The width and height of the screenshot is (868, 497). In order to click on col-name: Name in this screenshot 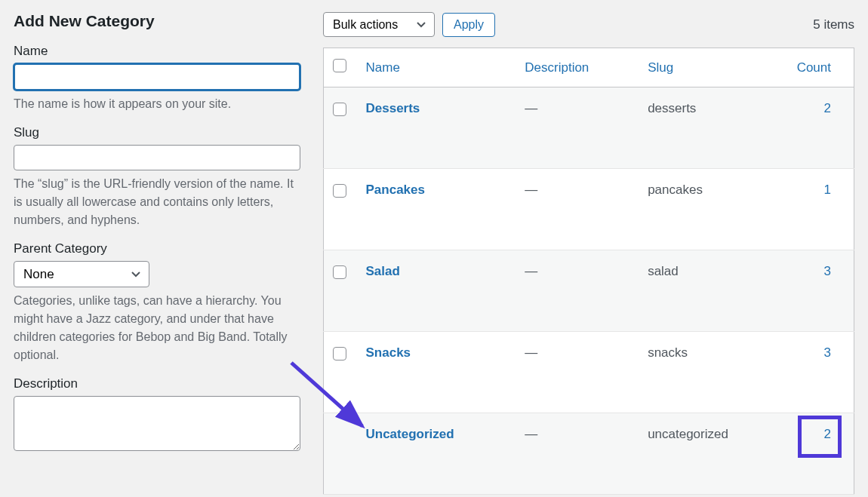, I will do `click(436, 68)`.